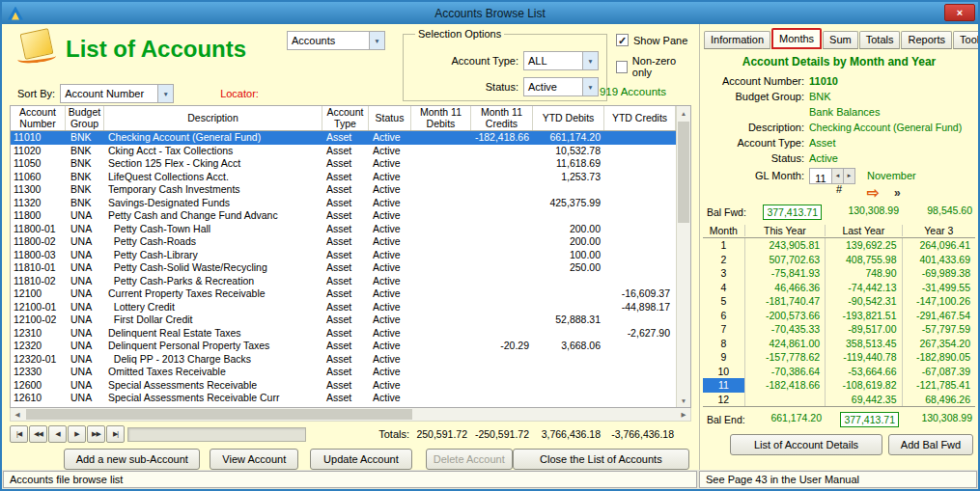 Image resolution: width=980 pixels, height=491 pixels. I want to click on tab-totals: Totals, so click(881, 41).